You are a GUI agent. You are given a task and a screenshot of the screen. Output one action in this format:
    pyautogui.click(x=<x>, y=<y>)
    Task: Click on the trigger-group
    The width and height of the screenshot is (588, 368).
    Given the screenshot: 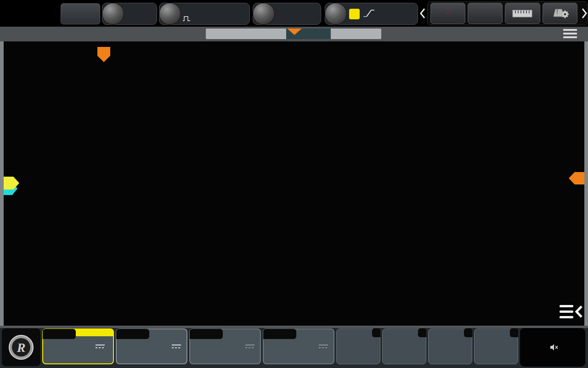 What is the action you would take?
    pyautogui.click(x=371, y=14)
    